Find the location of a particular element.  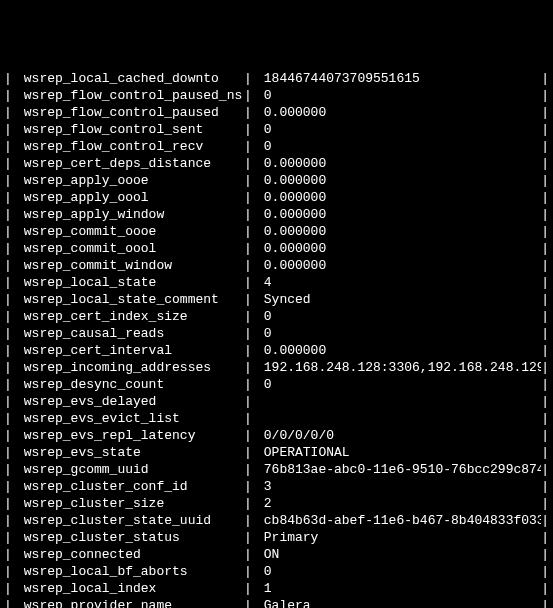

table-row: | wsrep_flow_control_recv| 0| is located at coordinates (276, 146).